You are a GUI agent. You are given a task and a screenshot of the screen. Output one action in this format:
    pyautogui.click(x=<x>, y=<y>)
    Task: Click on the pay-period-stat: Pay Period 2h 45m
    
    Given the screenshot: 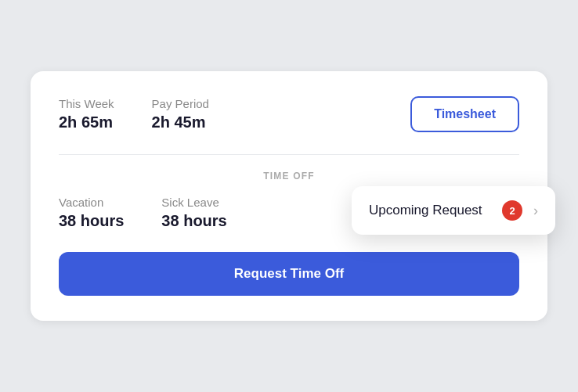 What is the action you would take?
    pyautogui.click(x=180, y=114)
    